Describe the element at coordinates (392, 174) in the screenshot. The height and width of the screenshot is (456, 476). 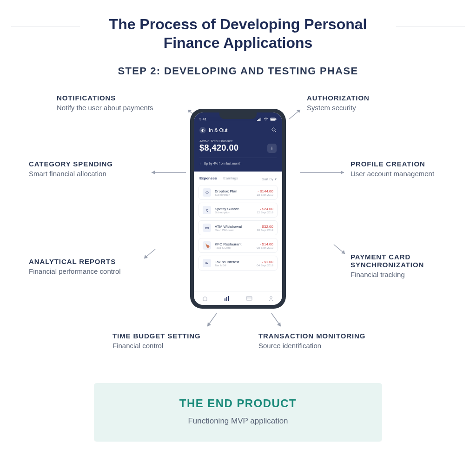
I see `feature-sub: User account management` at that location.